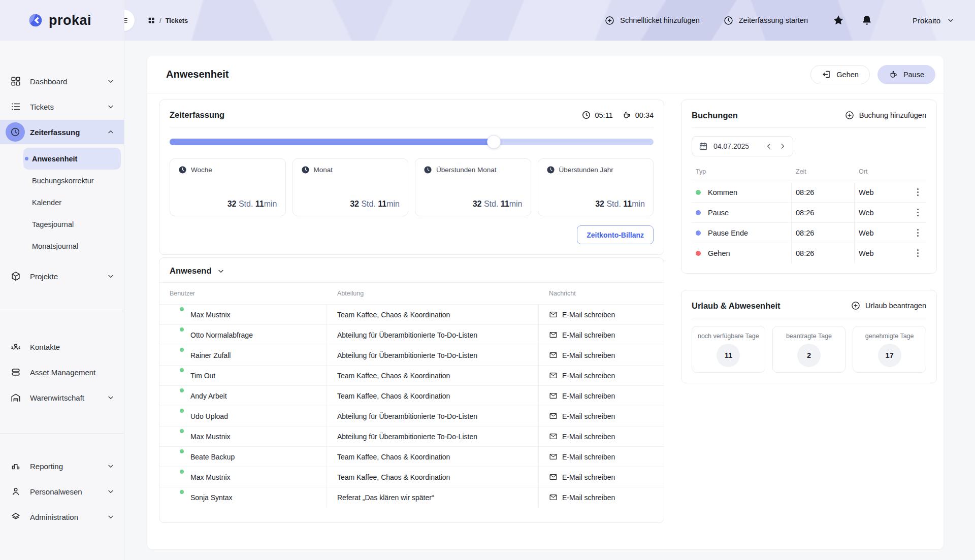 This screenshot has height=560, width=975. I want to click on chevron-down-icon, so click(221, 271).